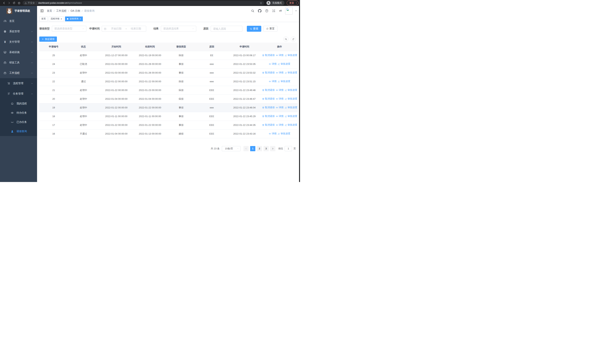 The height and width of the screenshot is (364, 600). I want to click on sidebar-item-label: 已办任务, so click(22, 122).